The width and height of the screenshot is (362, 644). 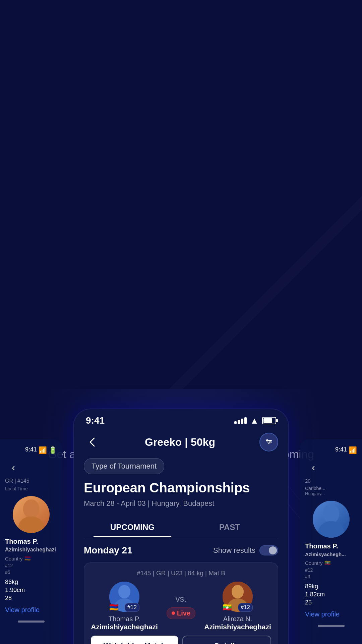 What do you see at coordinates (31, 582) in the screenshot?
I see `side-left-weight-row: 86kg` at bounding box center [31, 582].